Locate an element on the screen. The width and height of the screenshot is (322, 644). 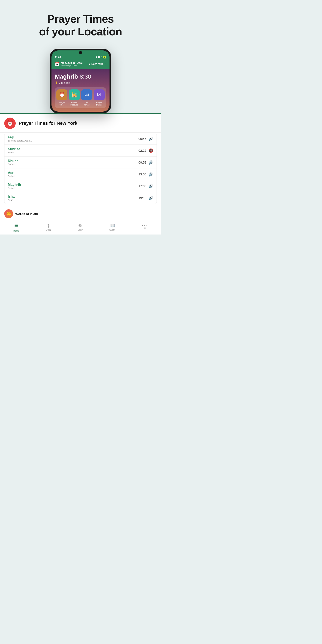
dhuhr-sound-icon: 🔊 is located at coordinates (151, 162).